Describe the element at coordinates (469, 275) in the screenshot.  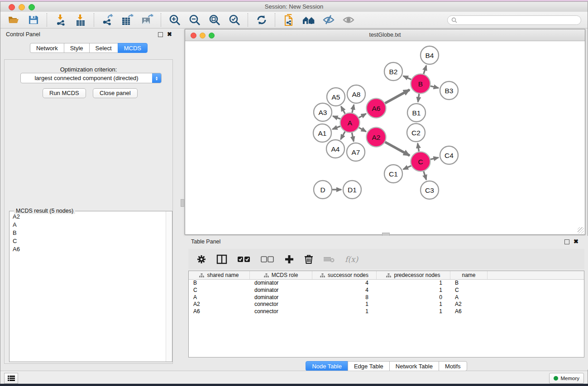
I see `column-header-name: name` at that location.